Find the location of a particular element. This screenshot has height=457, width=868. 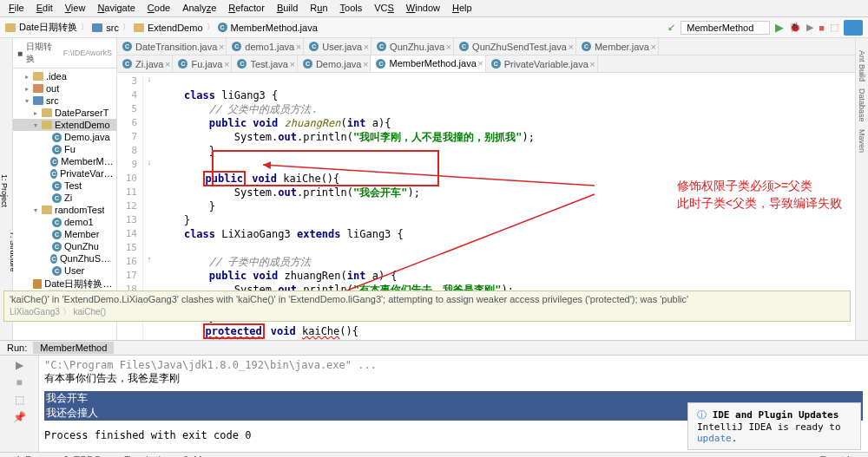

editor-tab: CPrivateVariable.java× is located at coordinates (542, 64).